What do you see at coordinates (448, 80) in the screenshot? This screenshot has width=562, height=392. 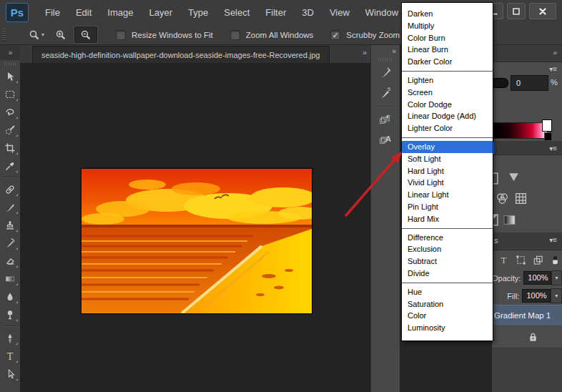 I see `blend-mode-lighten: Lighten` at bounding box center [448, 80].